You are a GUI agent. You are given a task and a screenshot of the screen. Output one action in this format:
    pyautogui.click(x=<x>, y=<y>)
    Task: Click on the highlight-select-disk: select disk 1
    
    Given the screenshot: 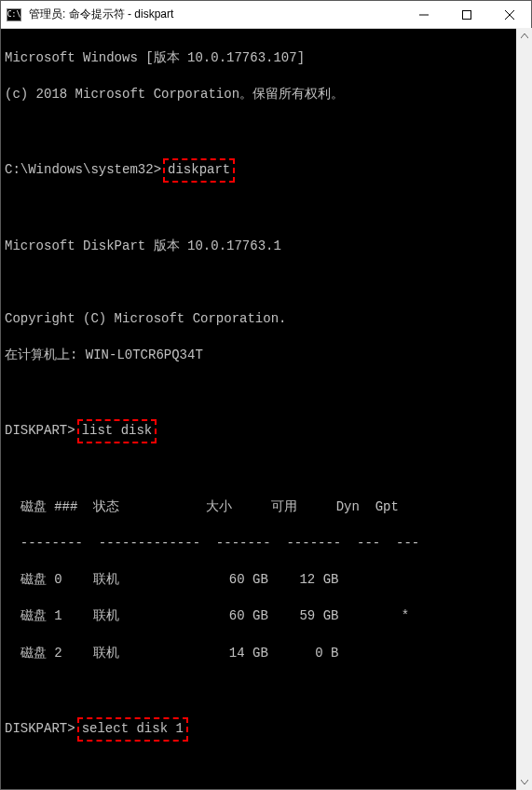 What is the action you would take?
    pyautogui.click(x=132, y=729)
    